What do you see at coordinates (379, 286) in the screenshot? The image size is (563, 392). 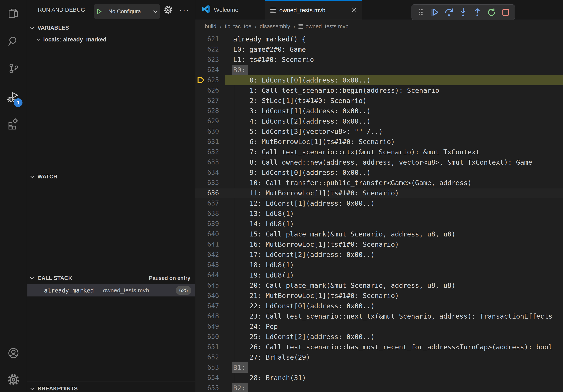 I see `code-line: 64520: Call place_mark(&mut Scenario, ad…` at bounding box center [379, 286].